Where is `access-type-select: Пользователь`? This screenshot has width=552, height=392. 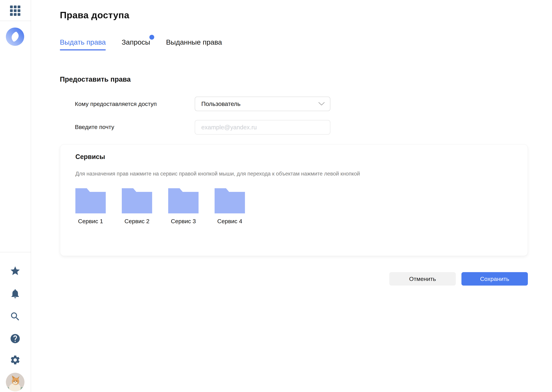 access-type-select: Пользователь is located at coordinates (262, 104).